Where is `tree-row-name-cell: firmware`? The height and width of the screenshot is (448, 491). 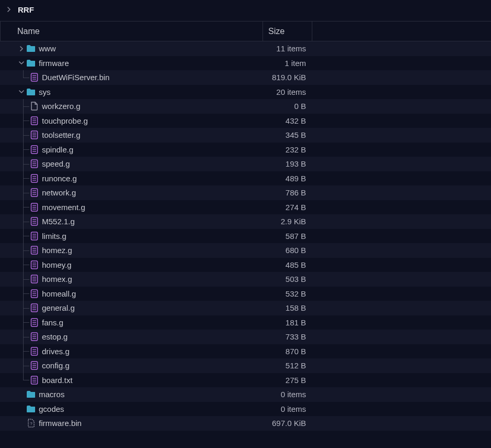 tree-row-name-cell: firmware is located at coordinates (132, 63).